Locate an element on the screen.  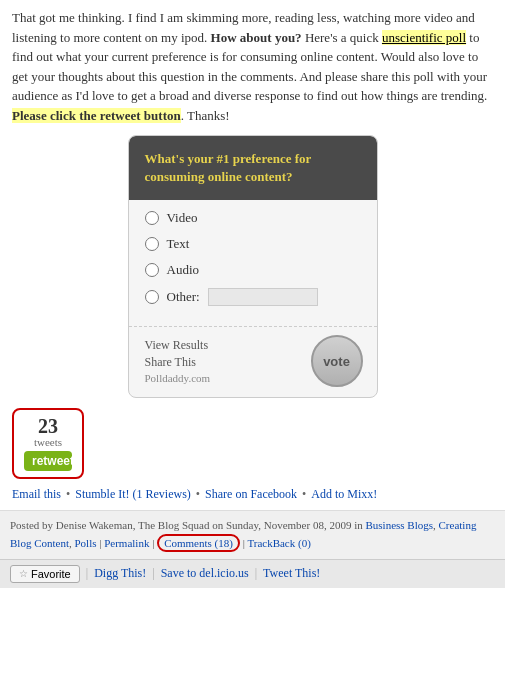
category-business: Business Blogs is located at coordinates (399, 525).